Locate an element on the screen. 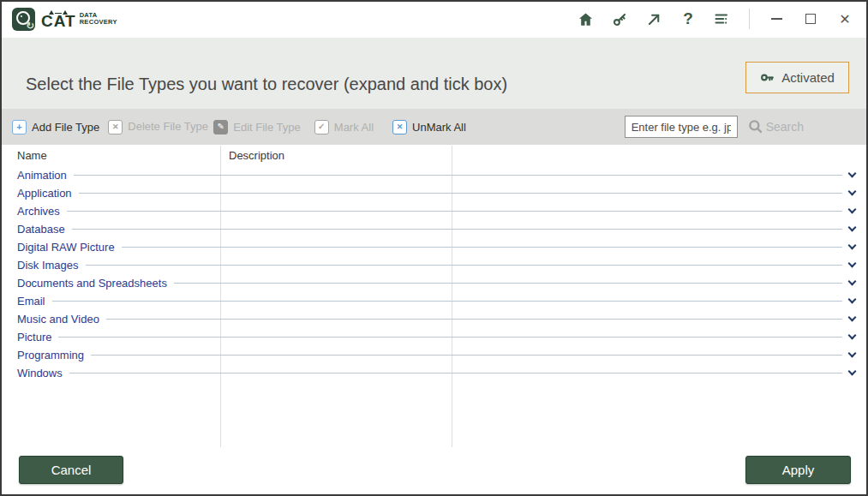 Image resolution: width=868 pixels, height=496 pixels. unmark-all-label: UnMark All is located at coordinates (439, 127).